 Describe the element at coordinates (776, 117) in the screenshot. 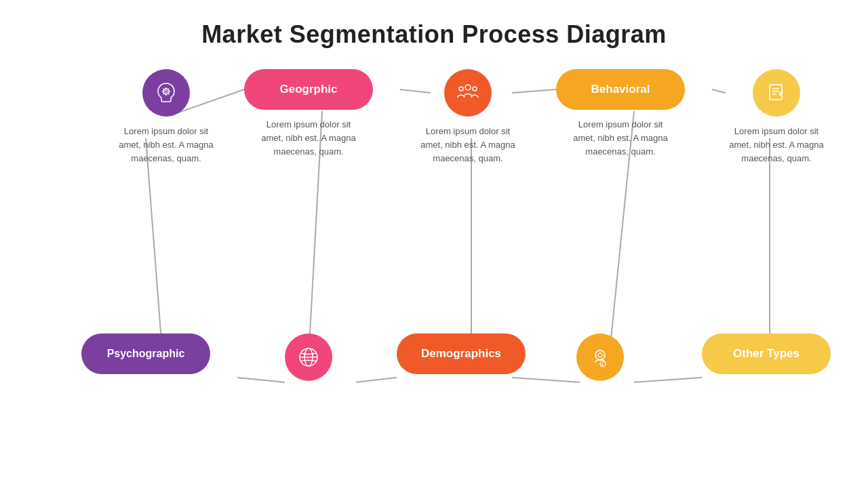

I see `other-top-icon-group: Lorem ipsum dolor sit amet, nibh est. A …` at that location.